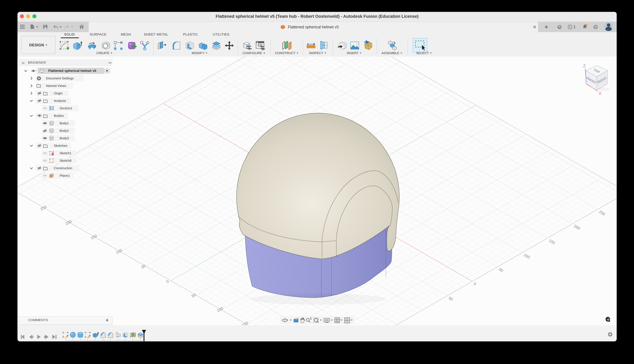 This screenshot has width=634, height=364. Describe the element at coordinates (584, 66) in the screenshot. I see `svg-text: Z` at that location.